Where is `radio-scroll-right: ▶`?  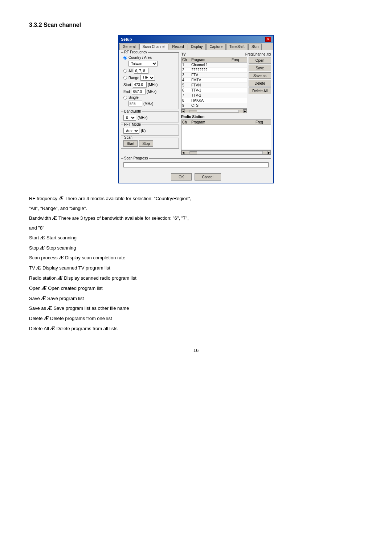 radio-scroll-right: ▶ is located at coordinates (269, 153).